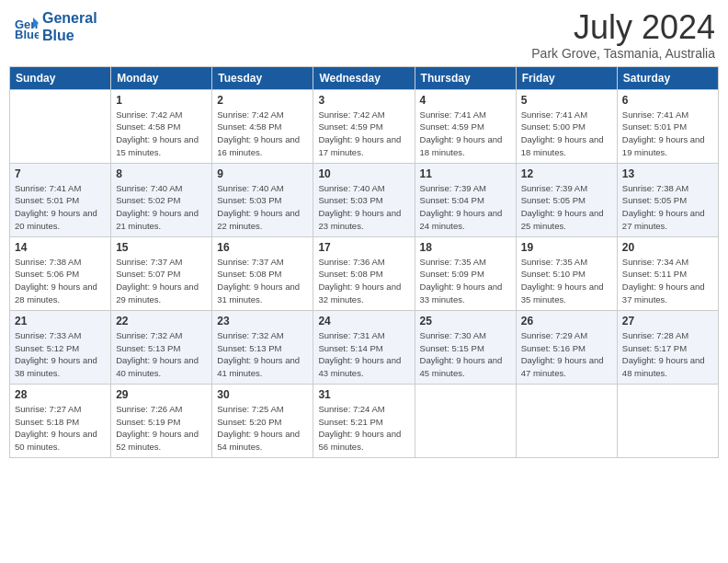 The width and height of the screenshot is (728, 563). Describe the element at coordinates (263, 200) in the screenshot. I see `calendar-cell: 9Sunrise: 7:40 AM Sunset: 5:03 PM Daylig…` at that location.